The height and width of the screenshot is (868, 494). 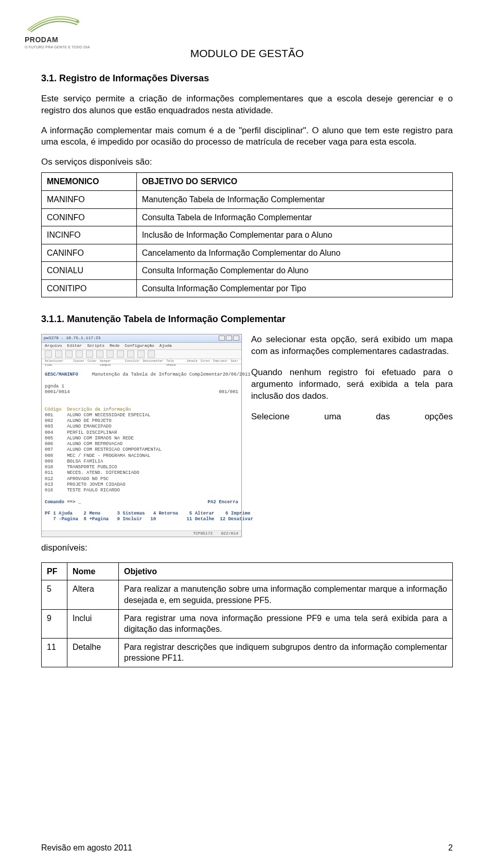 What do you see at coordinates (247, 235) in the screenshot?
I see `services-table: MNEMONICO OBJETIVO DO SERVICO MANINFOMan…` at bounding box center [247, 235].